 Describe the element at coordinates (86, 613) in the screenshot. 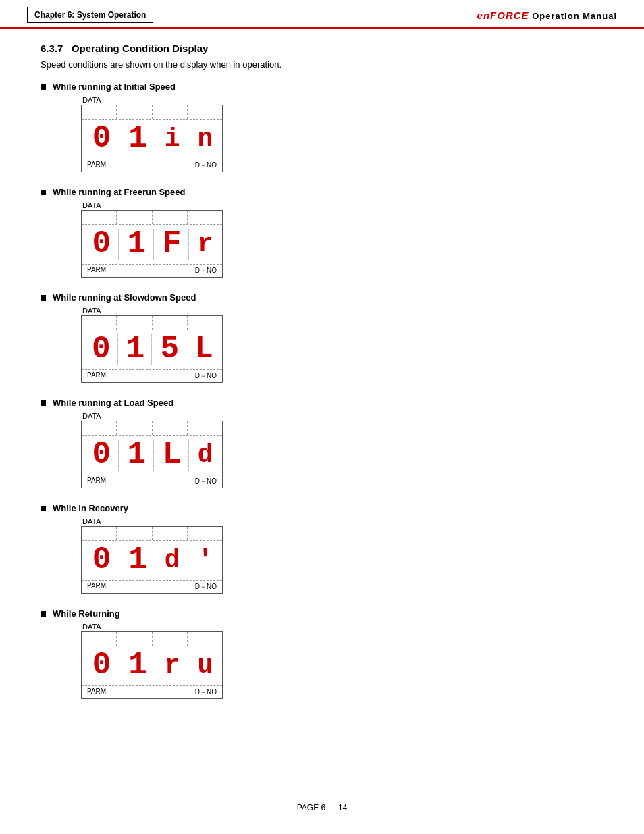

I see `condition-text: While Returning` at that location.